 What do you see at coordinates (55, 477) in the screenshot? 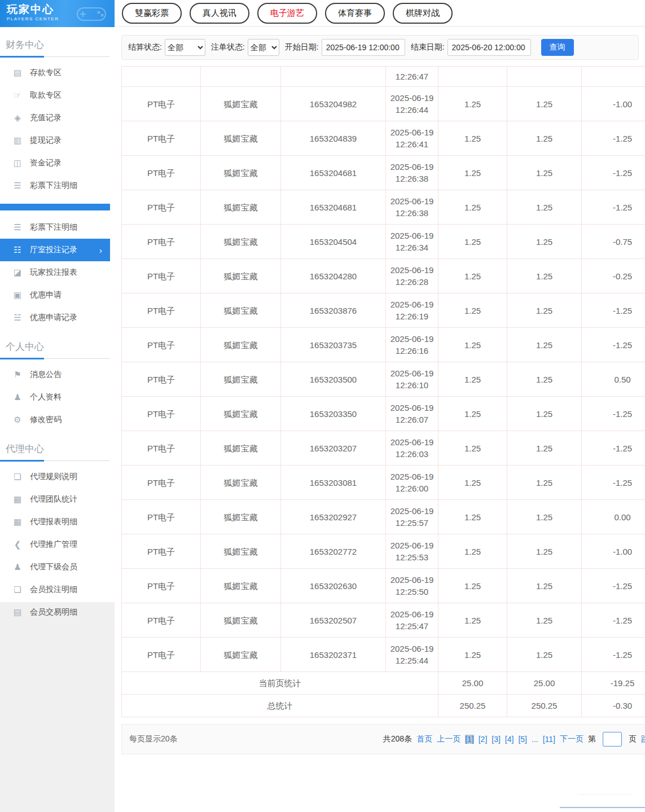
I see `sidebar-item-agent-rules: ❏代理规则说明` at bounding box center [55, 477].